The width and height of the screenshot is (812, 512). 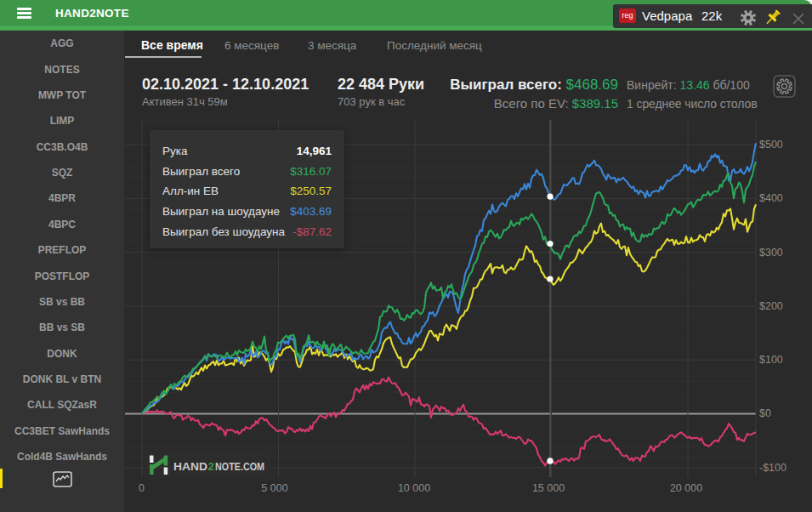 I want to click on svg-text: $200, so click(x=771, y=306).